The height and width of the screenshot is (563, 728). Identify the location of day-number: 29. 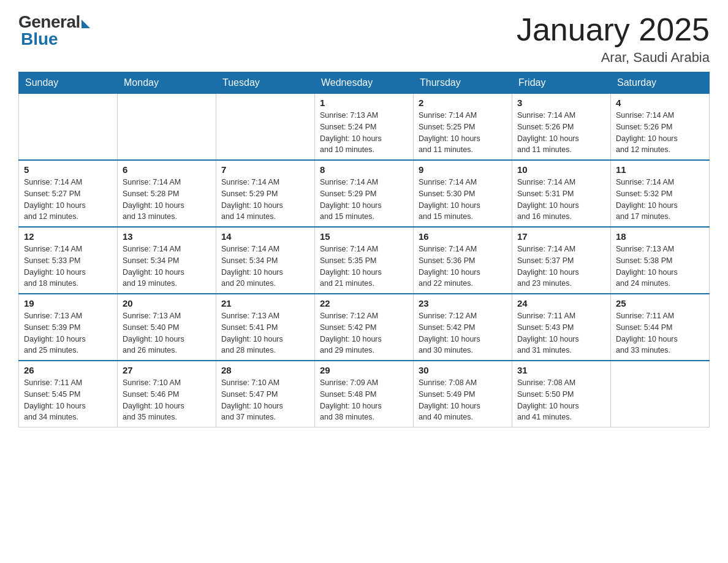
(364, 370).